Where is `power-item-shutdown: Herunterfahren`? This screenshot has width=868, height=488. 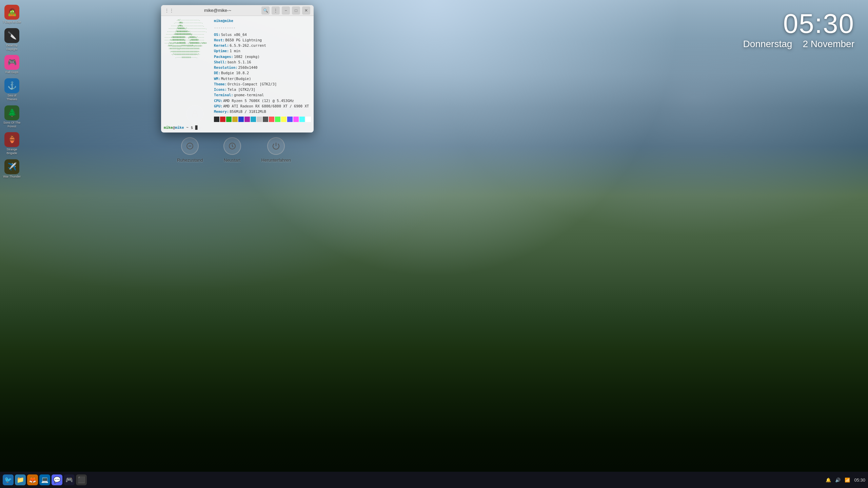 power-item-shutdown: Herunterfahren is located at coordinates (276, 150).